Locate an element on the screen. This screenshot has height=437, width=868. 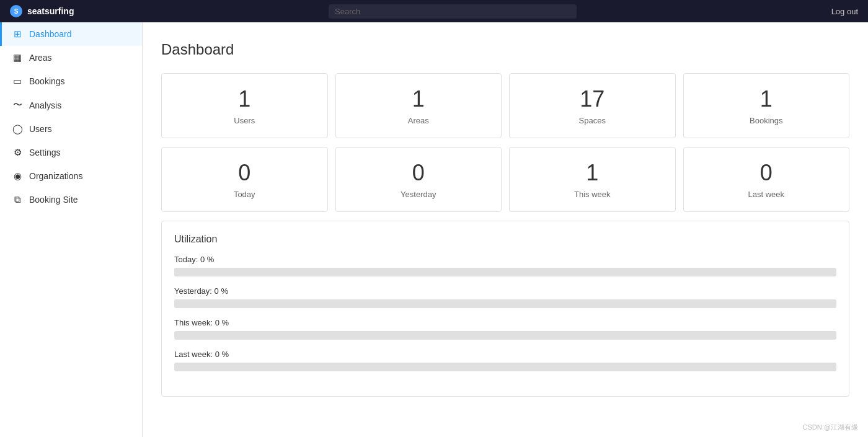
stat-card-areas: 1 Areas is located at coordinates (419, 105).